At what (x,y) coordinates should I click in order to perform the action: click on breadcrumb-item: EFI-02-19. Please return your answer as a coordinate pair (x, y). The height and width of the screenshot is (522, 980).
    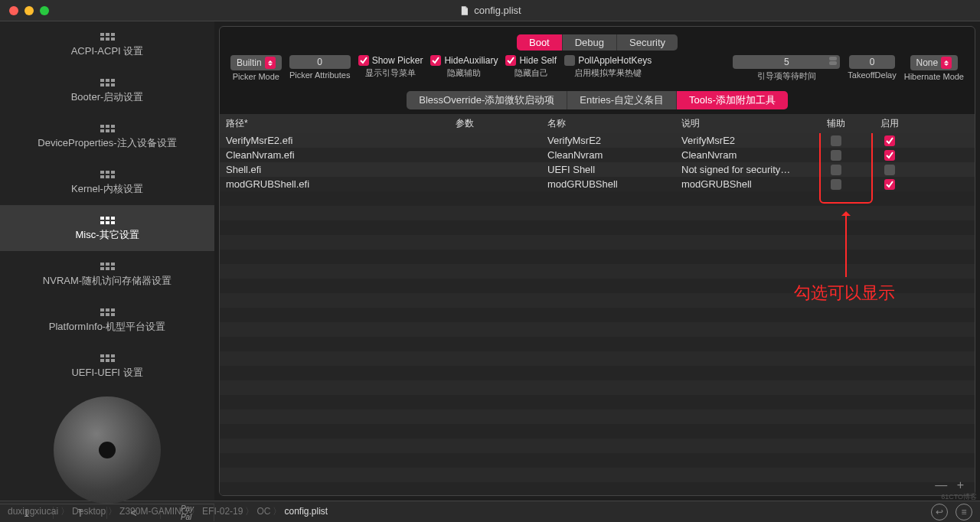
    Looking at the image, I should click on (222, 511).